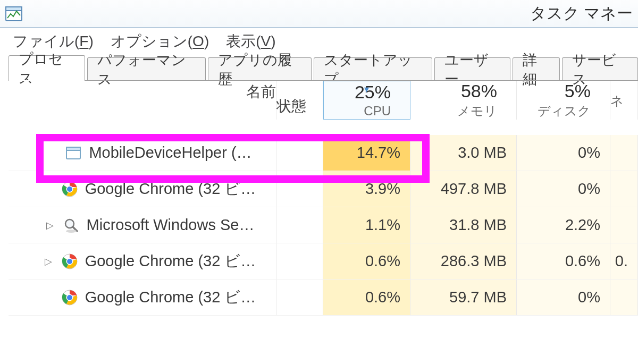  I want to click on menu-options: オプション(O), so click(160, 41).